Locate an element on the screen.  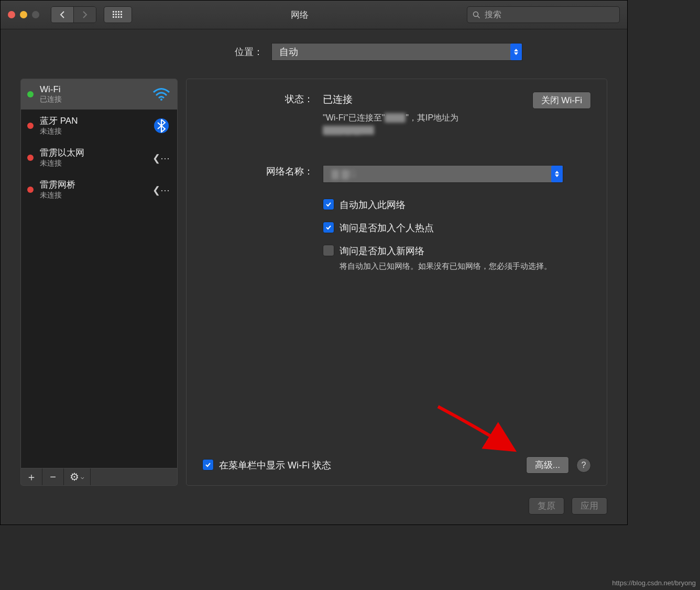
network-name-select: ▇ ▇G is located at coordinates (443, 174).